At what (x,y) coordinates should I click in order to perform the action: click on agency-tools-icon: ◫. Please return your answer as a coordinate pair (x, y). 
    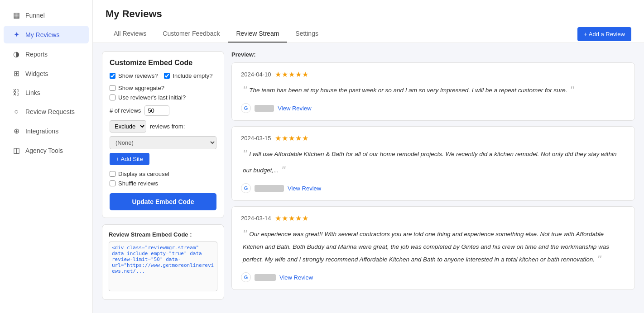
    Looking at the image, I should click on (16, 150).